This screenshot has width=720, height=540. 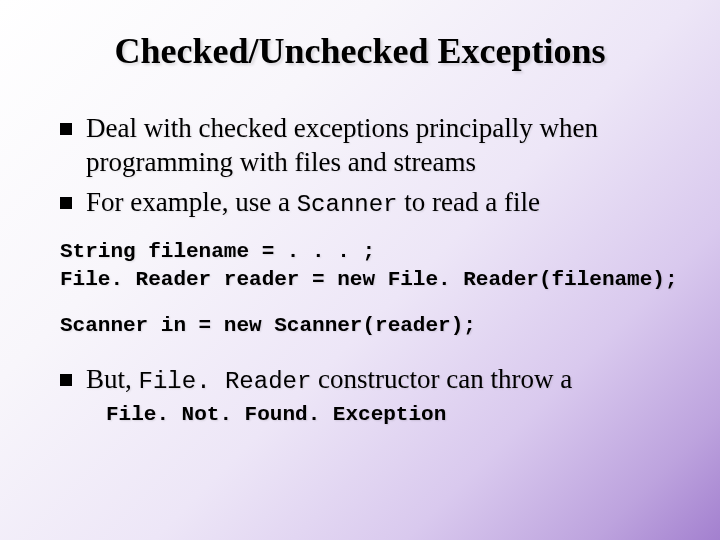 What do you see at coordinates (370, 326) in the screenshot?
I see `code-block: Scanner in = new Scanner(reader);` at bounding box center [370, 326].